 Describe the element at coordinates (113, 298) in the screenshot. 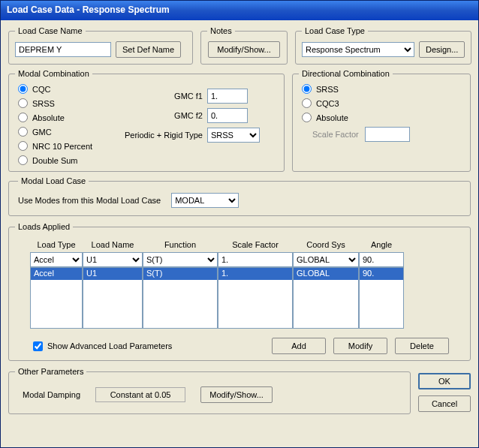

I see `load-name-list: U1` at that location.